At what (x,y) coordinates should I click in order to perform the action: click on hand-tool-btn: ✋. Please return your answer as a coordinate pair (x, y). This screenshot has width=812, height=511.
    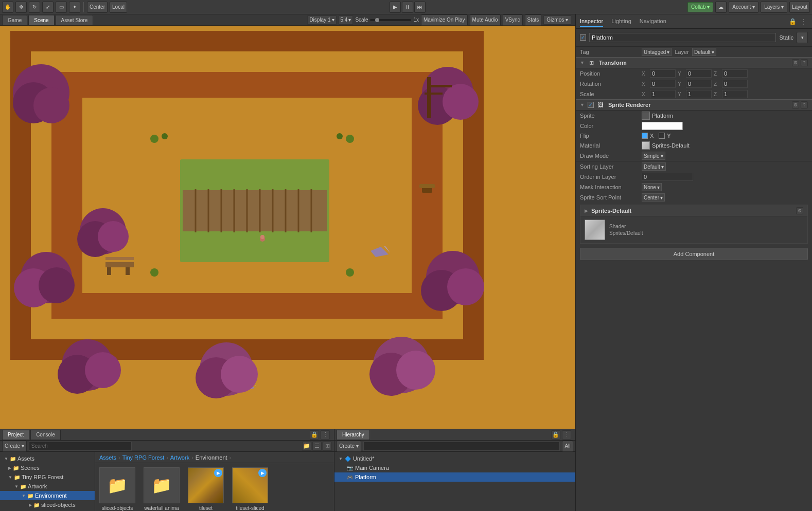
    Looking at the image, I should click on (8, 7).